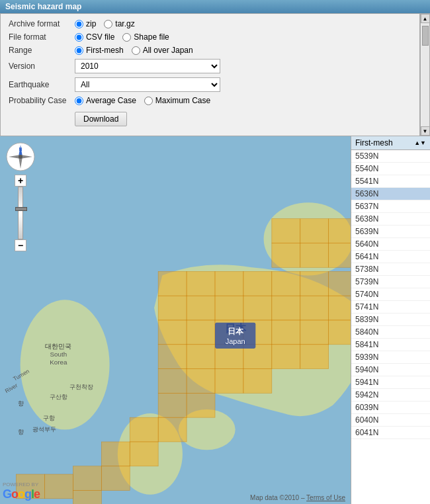  I want to click on file-format-controls: CSV file Shape file, so click(122, 37).